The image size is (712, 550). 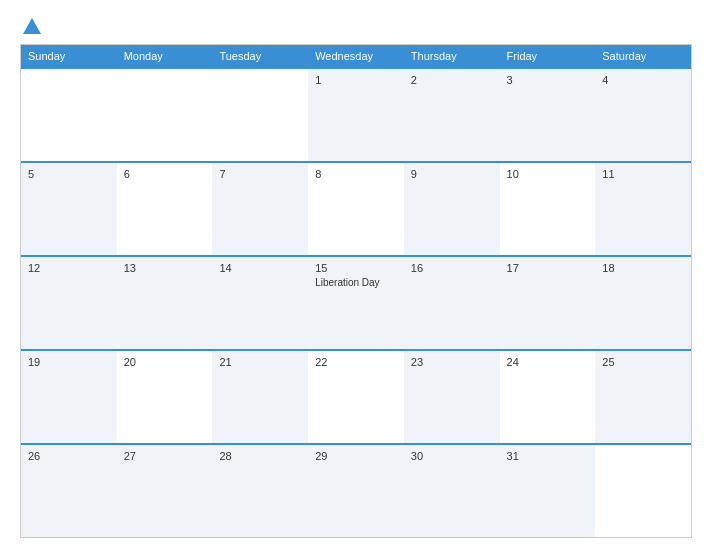 I want to click on day-cell: 2, so click(x=452, y=115).